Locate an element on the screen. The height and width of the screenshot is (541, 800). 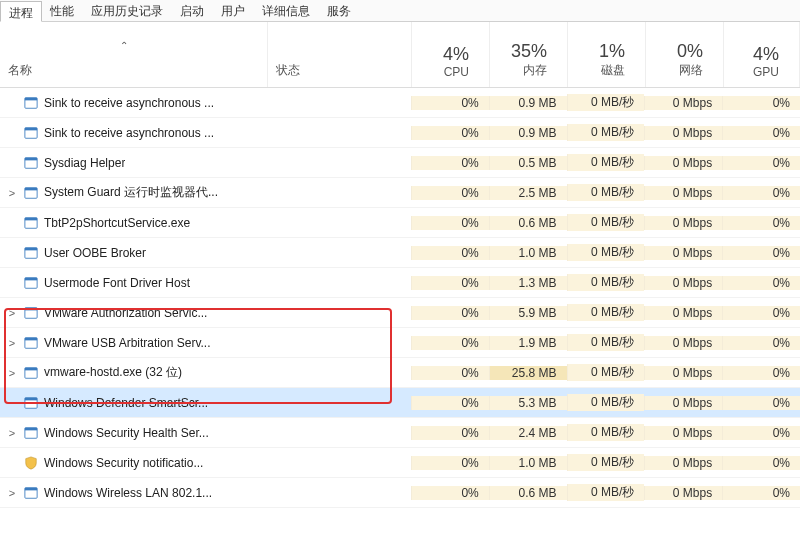
table-row: >VMware USB Arbitration Serv...0%1.9 MB0… is located at coordinates (400, 343).